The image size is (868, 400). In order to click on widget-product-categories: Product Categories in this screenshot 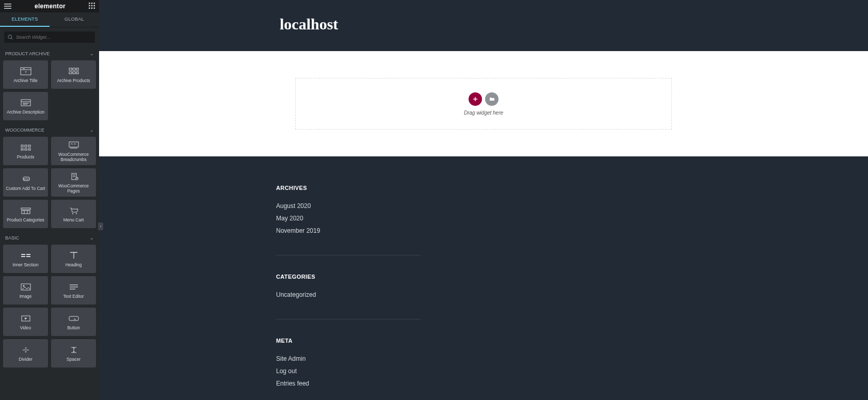, I will do `click(26, 214)`.